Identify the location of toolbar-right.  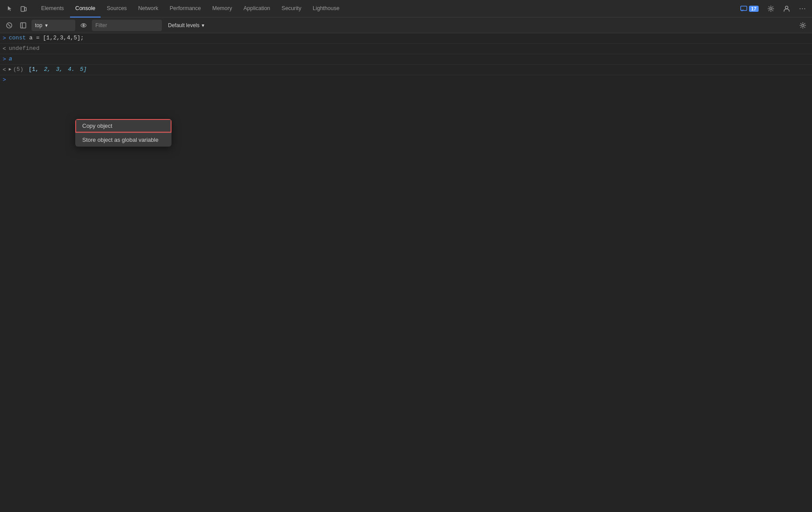
(803, 25).